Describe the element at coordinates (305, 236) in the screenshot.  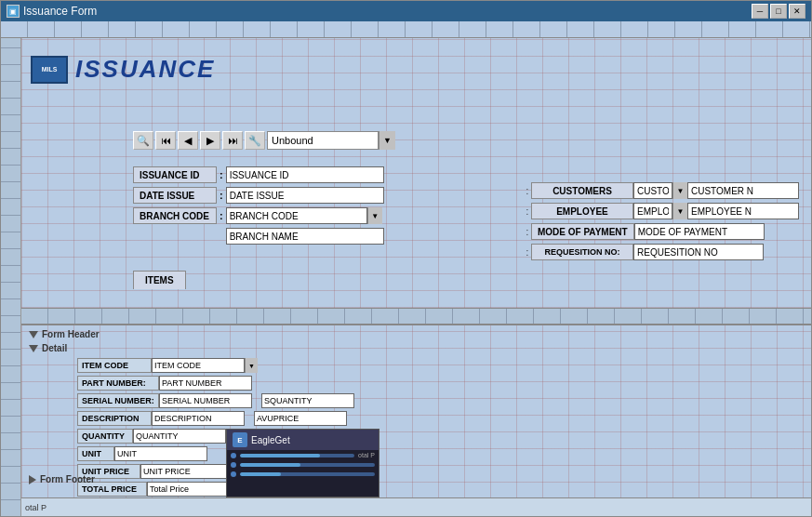
I see `branch-name-input` at that location.